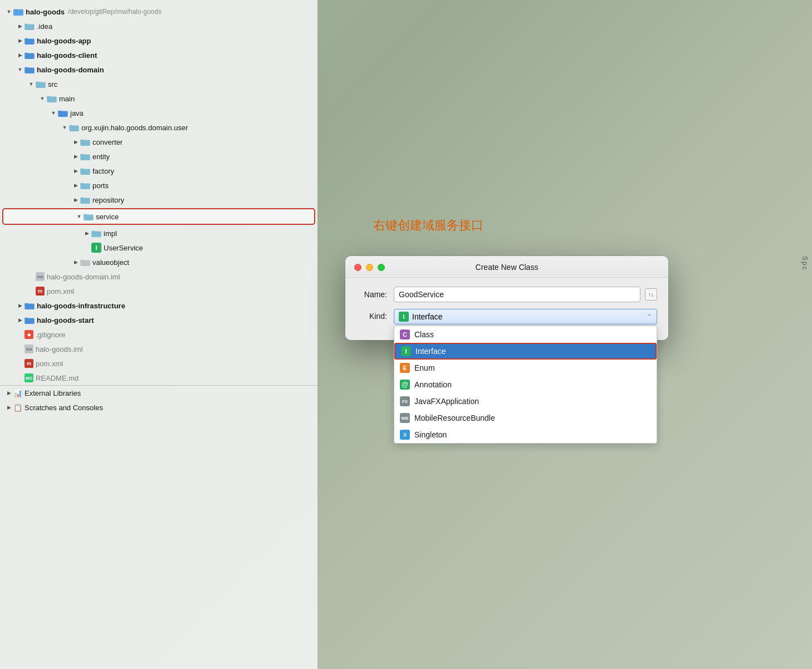 The width and height of the screenshot is (812, 669). Describe the element at coordinates (108, 200) in the screenshot. I see `tree-label-repository: repository` at that location.